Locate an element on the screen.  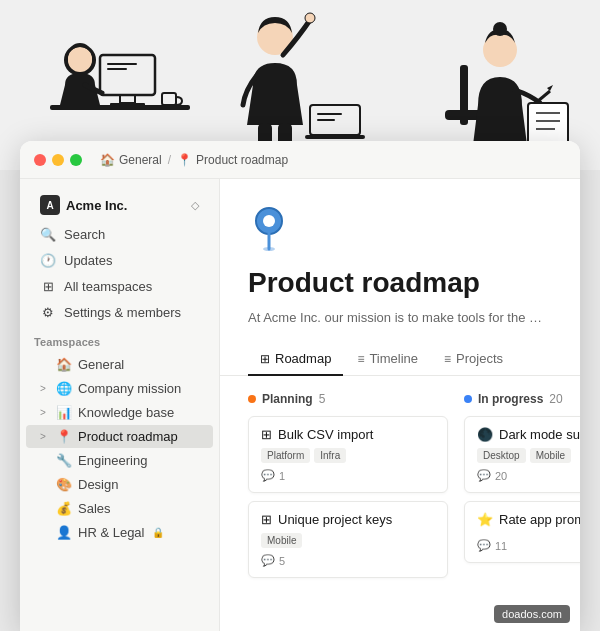
sidebar-item-general: 🏠 General is located at coordinates (120, 364).